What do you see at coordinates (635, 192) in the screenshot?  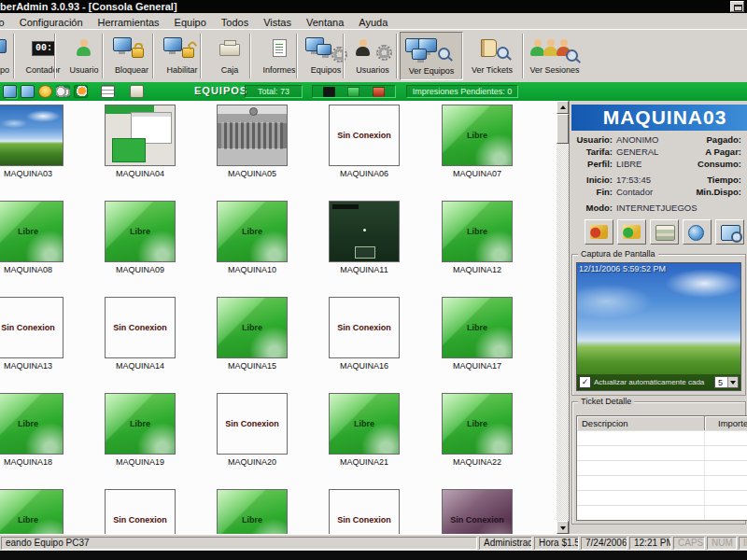 I see `field-value: Contador` at bounding box center [635, 192].